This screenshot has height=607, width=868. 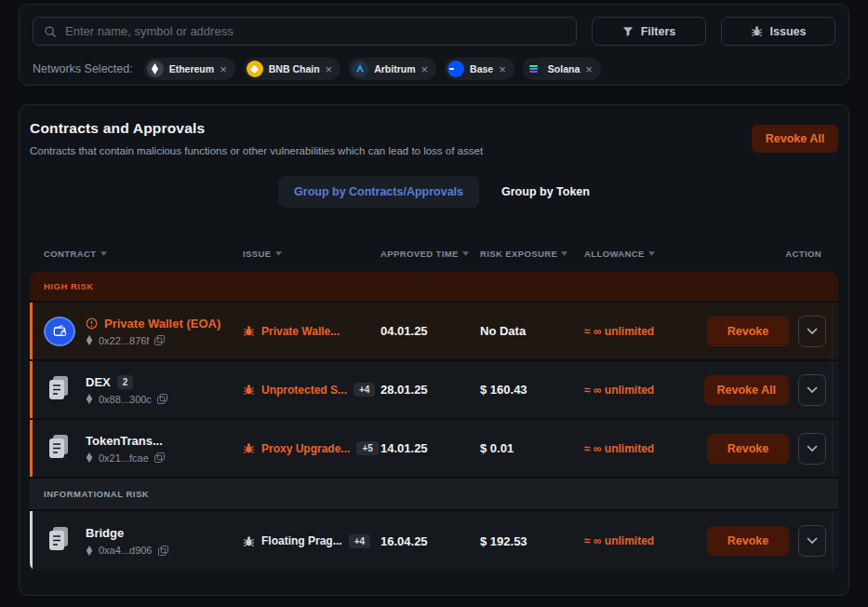 I want to click on column-header-issue: Issue, so click(x=312, y=253).